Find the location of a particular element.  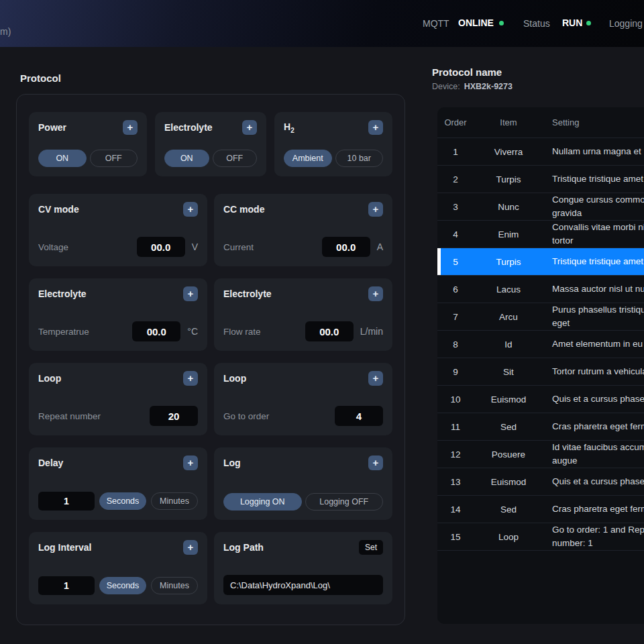

current-label: Current is located at coordinates (239, 247).